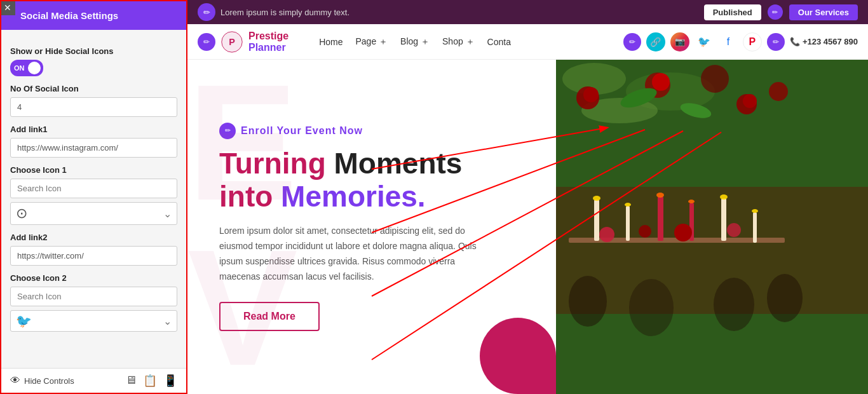 The image size is (868, 394). What do you see at coordinates (527, 12) in the screenshot?
I see `top-bar: ✏ Lorem ipsum is simply dummy text. Publ…` at bounding box center [527, 12].